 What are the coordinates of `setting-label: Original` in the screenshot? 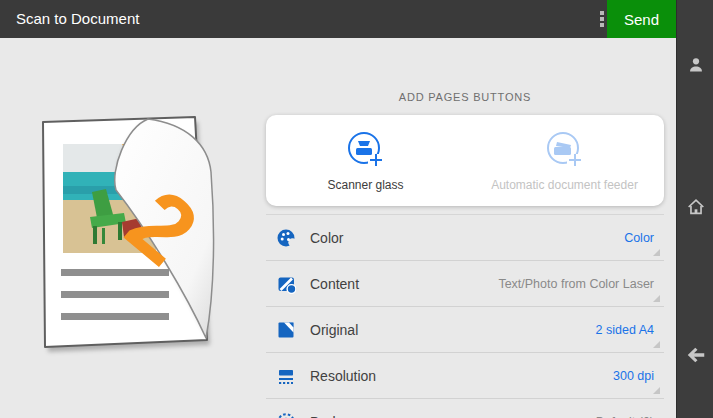 It's located at (334, 330).